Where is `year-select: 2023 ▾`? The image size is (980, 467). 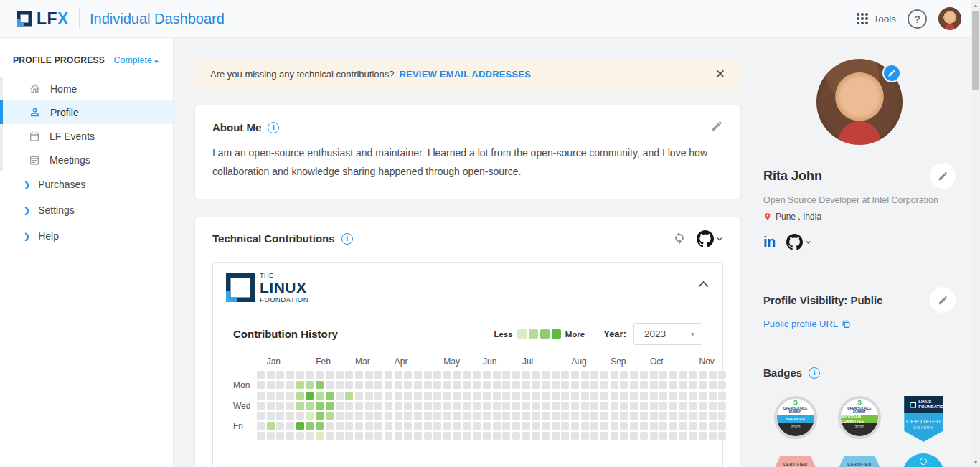
year-select: 2023 ▾ is located at coordinates (668, 334).